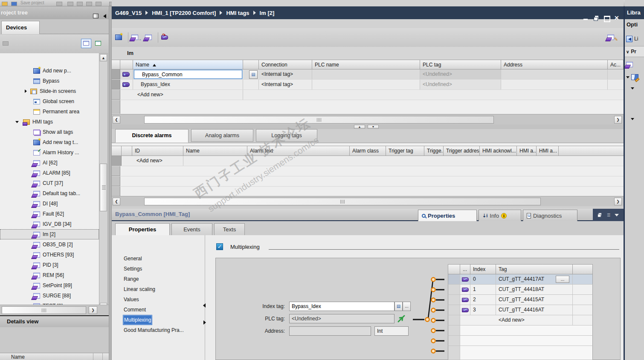 The image size is (644, 360). What do you see at coordinates (520, 290) in the screenshot?
I see `index-row-1: 1 CUT_gTT_44418AT` at bounding box center [520, 290].